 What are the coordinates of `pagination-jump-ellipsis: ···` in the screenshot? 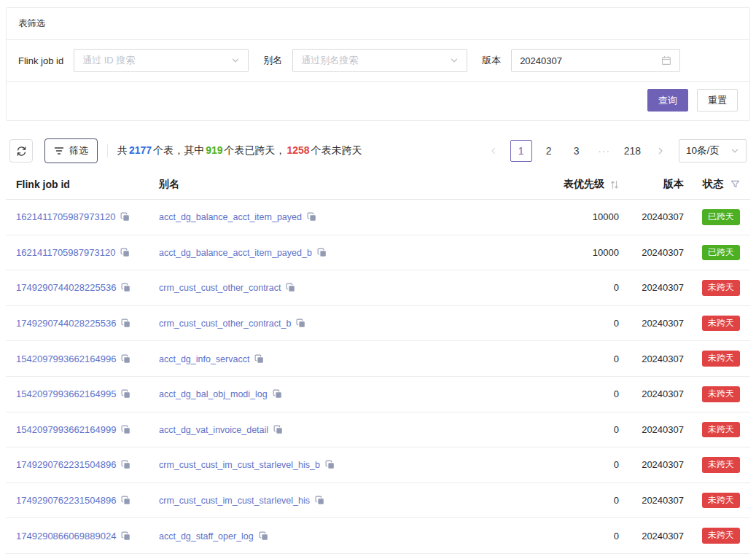 It's located at (604, 151).